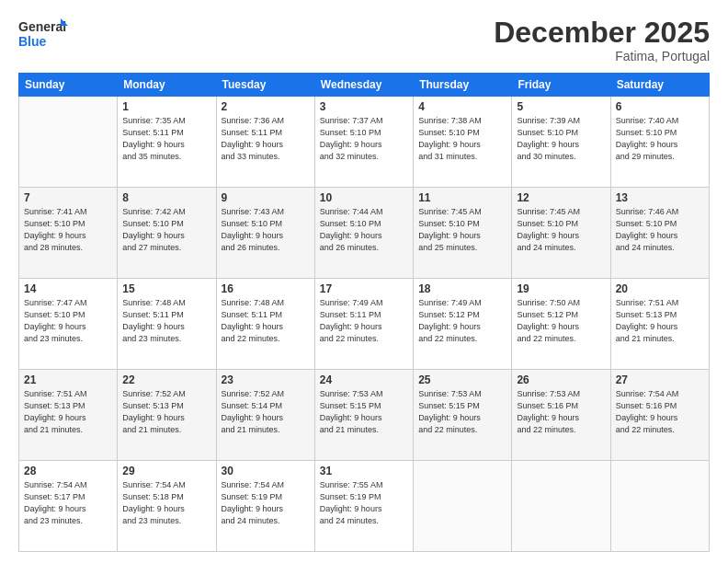  I want to click on day-info: Sunrise: 7:53 AMSunset: 5:15 PMDaylight:…, so click(462, 412).